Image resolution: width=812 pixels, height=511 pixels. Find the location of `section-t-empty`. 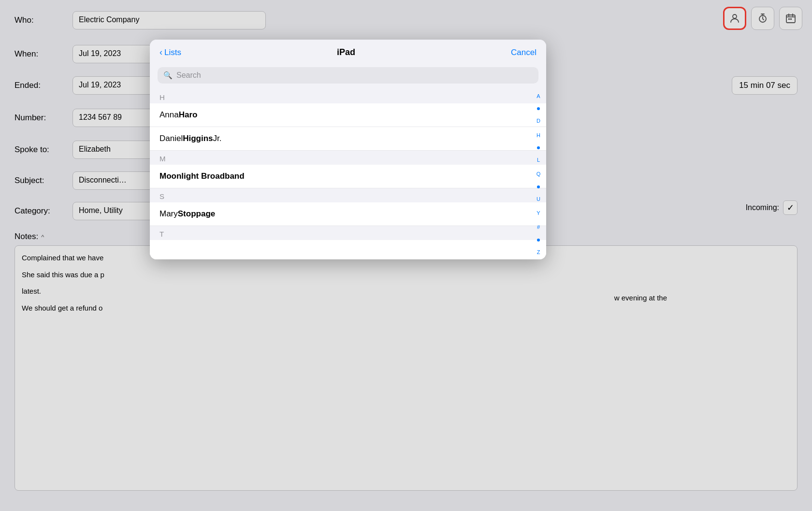

section-t-empty is located at coordinates (348, 250).